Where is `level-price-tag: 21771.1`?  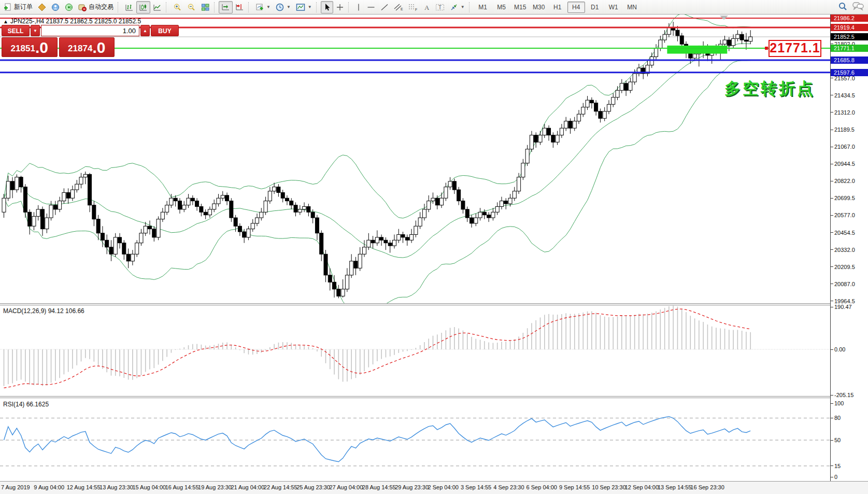 level-price-tag: 21771.1 is located at coordinates (849, 48).